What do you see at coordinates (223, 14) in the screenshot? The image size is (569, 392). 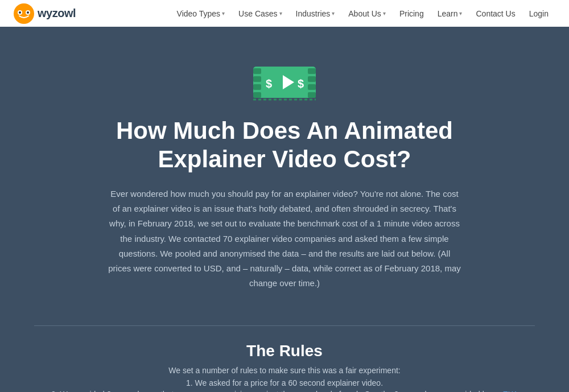 I see `nav-video-types-chevron: ▾` at bounding box center [223, 14].